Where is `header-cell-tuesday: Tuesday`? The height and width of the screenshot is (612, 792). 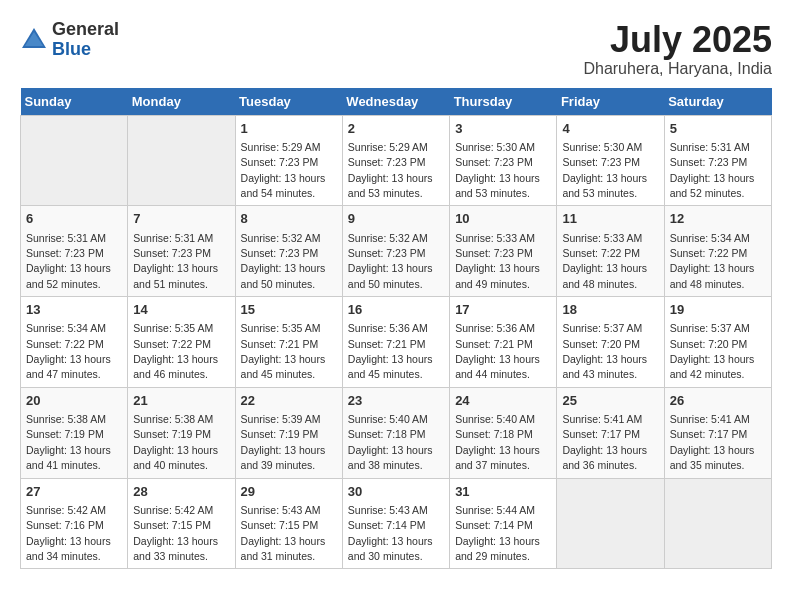 header-cell-tuesday: Tuesday is located at coordinates (288, 102).